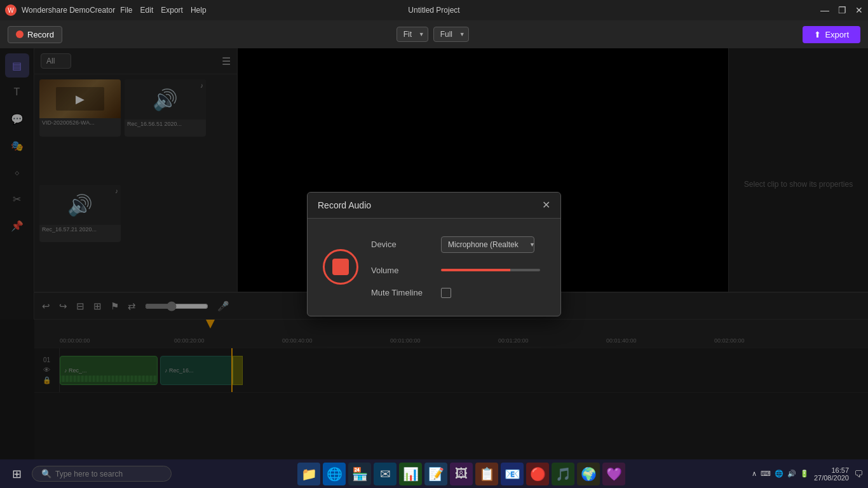  Describe the element at coordinates (406, 271) in the screenshot. I see `volume-label: Volume` at that location.